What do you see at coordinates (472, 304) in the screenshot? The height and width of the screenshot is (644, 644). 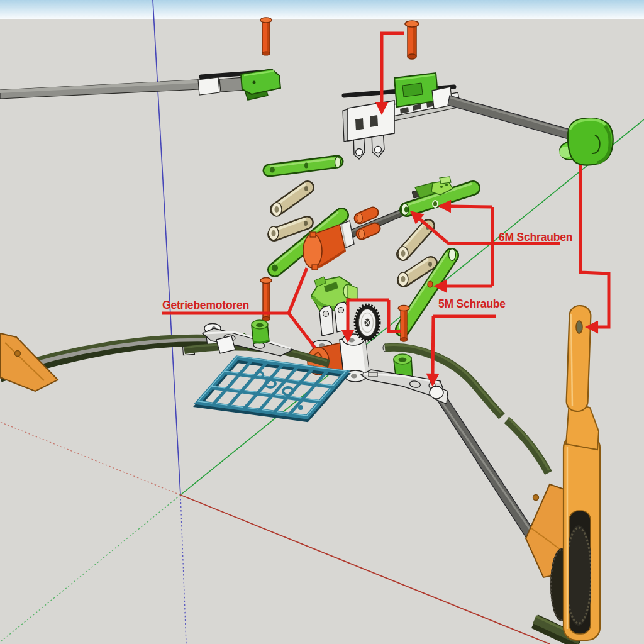 I see `screw-5m-label: 5M Schraube` at bounding box center [472, 304].